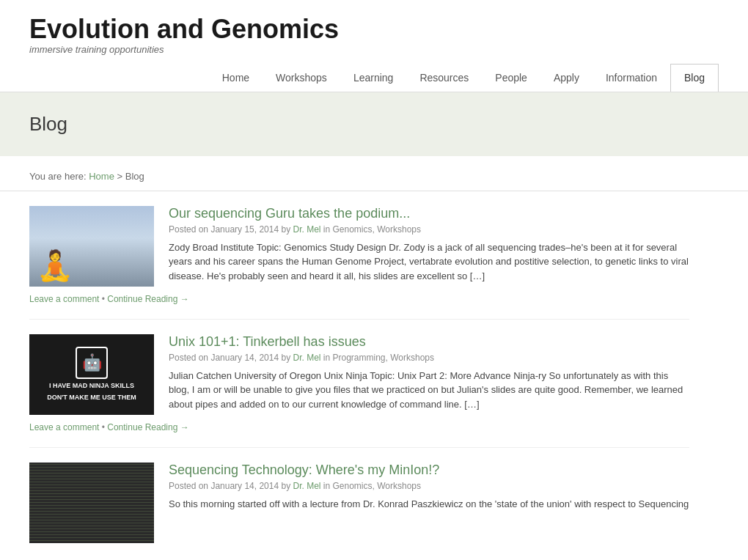 The image size is (748, 560). I want to click on post-3-content: Sequencing Technology: Where's my MinIon…, so click(429, 503).